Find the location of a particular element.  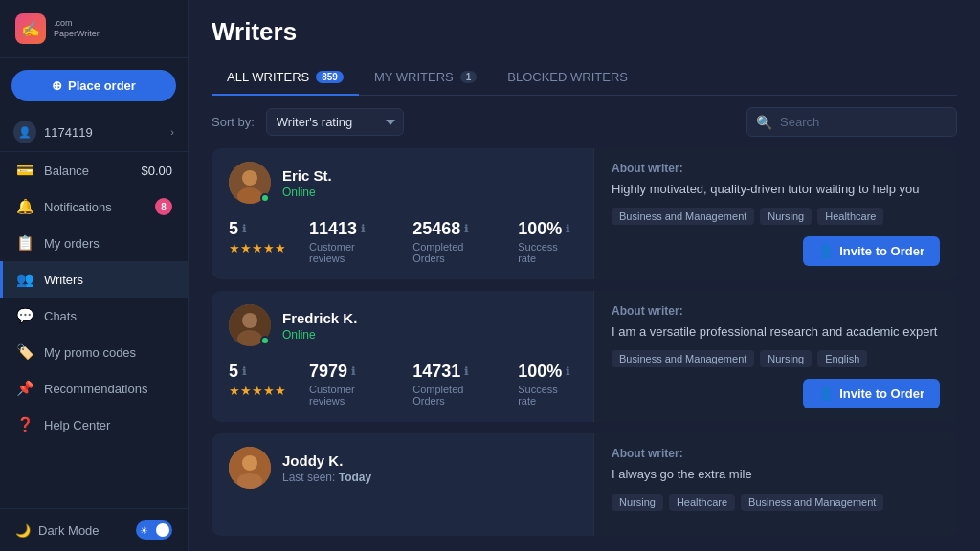

recommendations-icon: 📌 is located at coordinates (25, 388).